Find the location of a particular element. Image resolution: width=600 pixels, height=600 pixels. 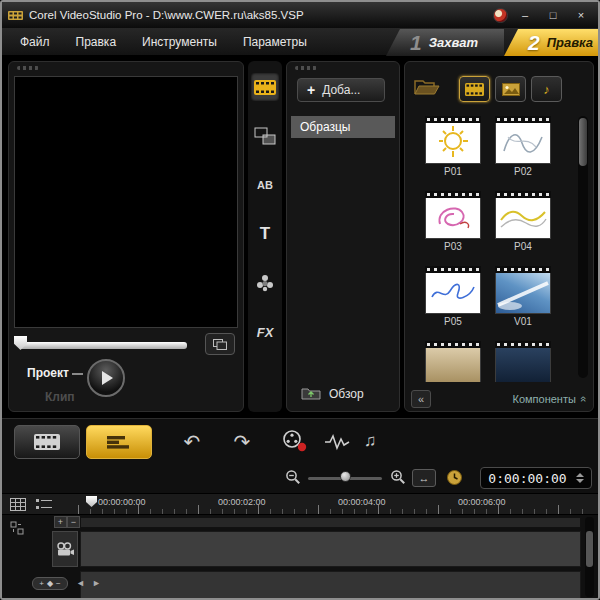

step-tab-edit: 2 Правка is located at coordinates (552, 42).